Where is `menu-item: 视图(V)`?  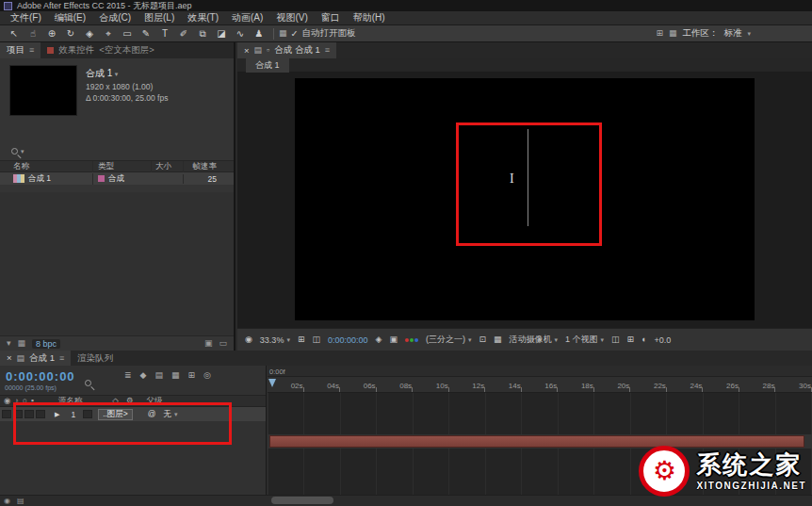
menu-item: 视图(V) is located at coordinates (292, 18).